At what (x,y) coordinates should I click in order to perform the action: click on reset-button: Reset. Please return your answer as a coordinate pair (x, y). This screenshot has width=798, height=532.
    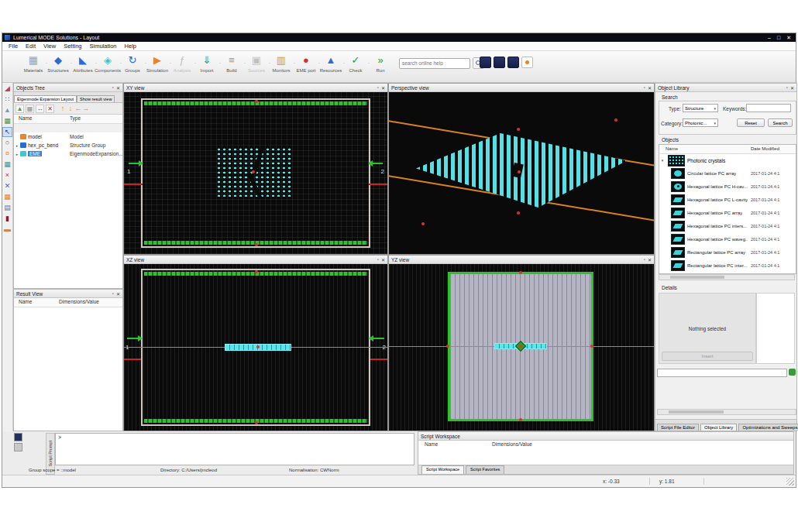
    Looking at the image, I should click on (751, 122).